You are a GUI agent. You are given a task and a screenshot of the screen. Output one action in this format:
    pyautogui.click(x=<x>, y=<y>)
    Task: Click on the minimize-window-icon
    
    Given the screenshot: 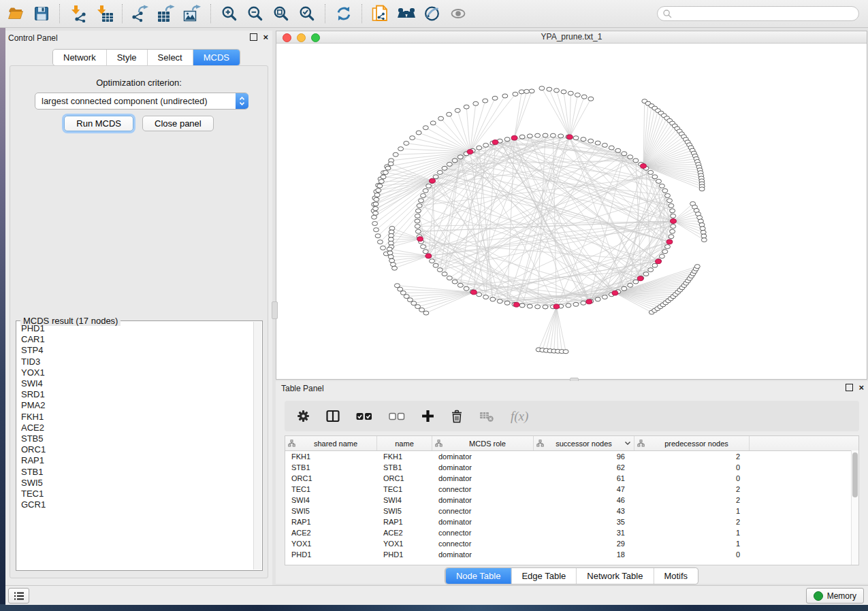 What is the action you would take?
    pyautogui.click(x=301, y=38)
    